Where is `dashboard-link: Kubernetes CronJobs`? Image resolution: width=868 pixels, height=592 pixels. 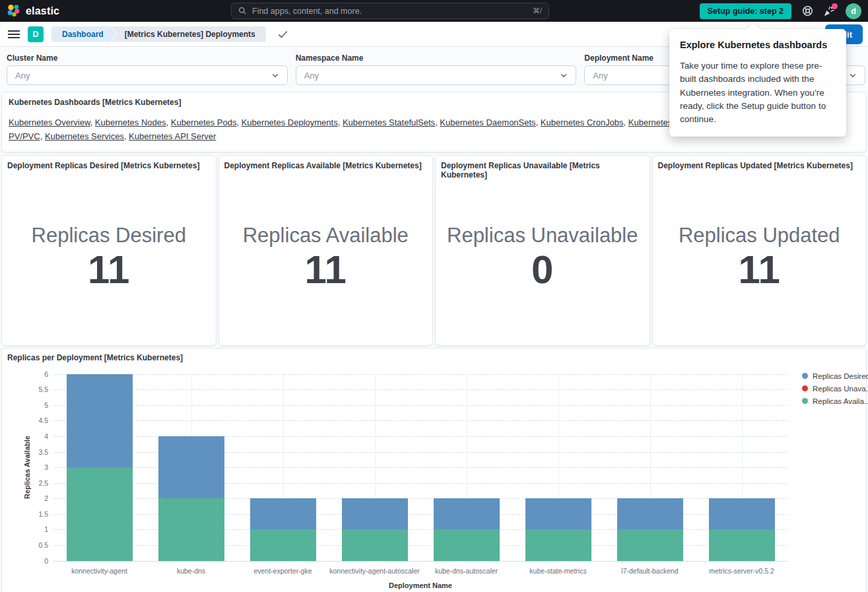
dashboard-link: Kubernetes CronJobs is located at coordinates (582, 123).